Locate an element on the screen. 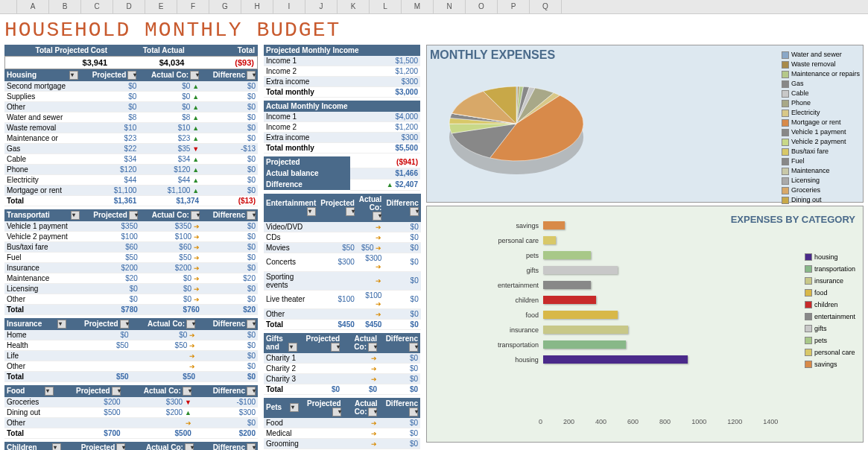 The image size is (868, 450). page-title: HOUSEHOLD MONTHLY BUDGET is located at coordinates (434, 30).